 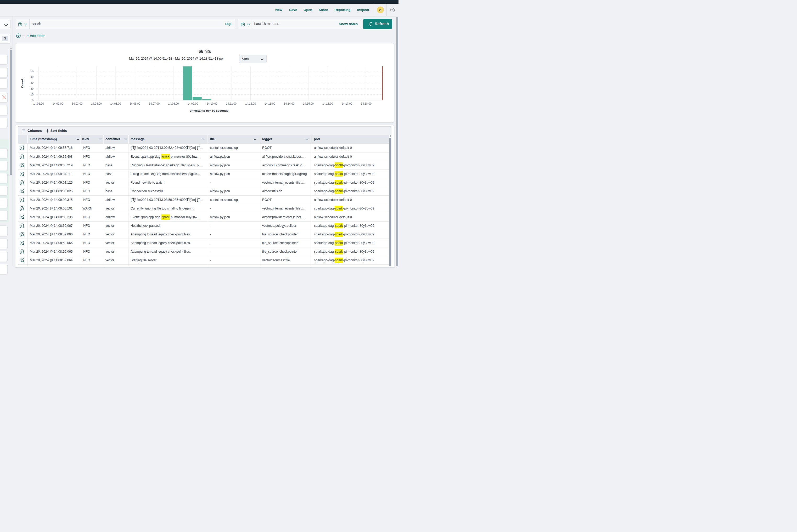 I want to click on svg-text: 14:03:00, so click(x=77, y=104).